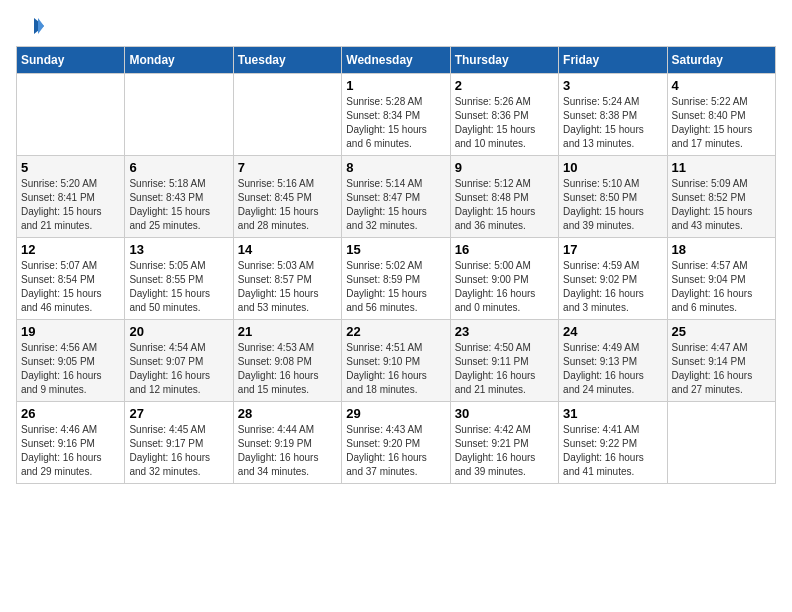 The width and height of the screenshot is (792, 612). I want to click on day-info: Sunrise: 5:14 AM Sunset: 8:47 PM Dayligh…, so click(396, 205).